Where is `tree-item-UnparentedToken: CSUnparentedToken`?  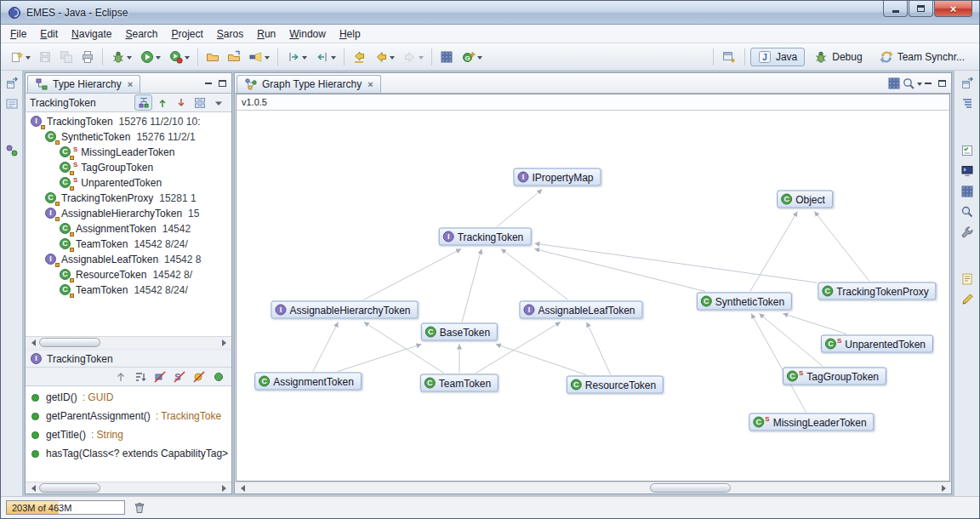
tree-item-UnparentedToken: CSUnparentedToken is located at coordinates (128, 183).